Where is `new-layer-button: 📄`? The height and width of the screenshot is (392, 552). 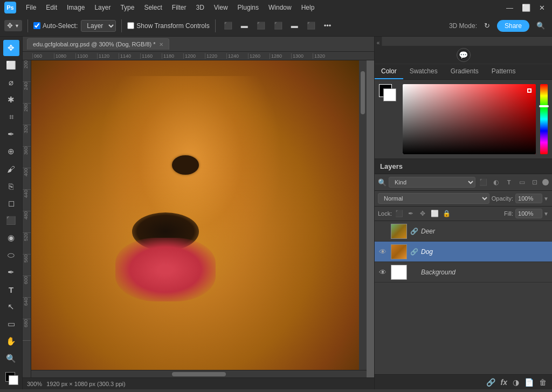 new-layer-button: 📄 is located at coordinates (529, 382).